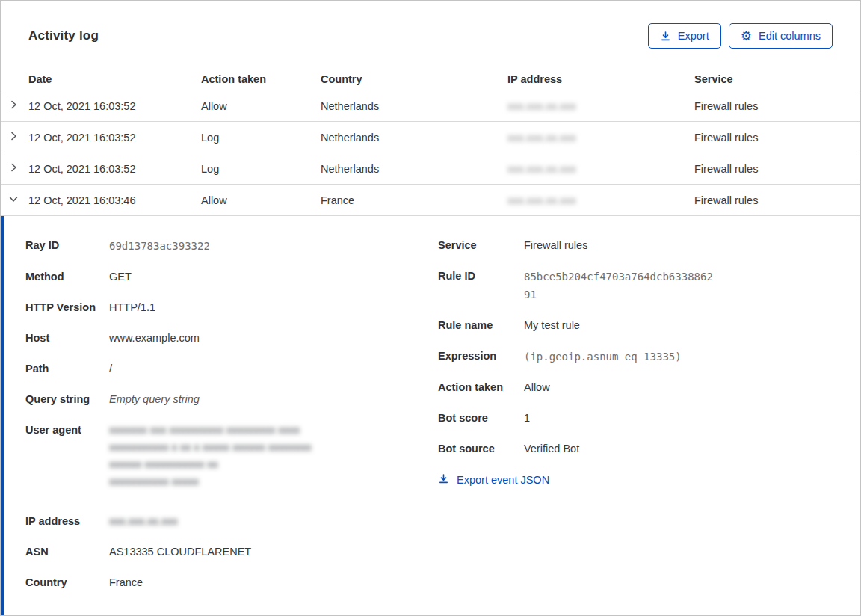 Image resolution: width=861 pixels, height=616 pixels. I want to click on page-title: Activity log, so click(64, 36).